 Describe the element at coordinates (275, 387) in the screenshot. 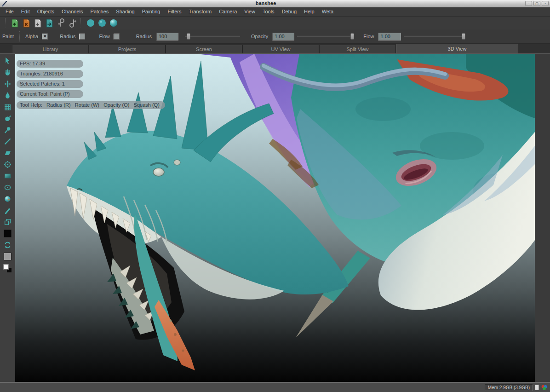

I see `status-bar: Mem 2.9GB (3.9GB)` at that location.